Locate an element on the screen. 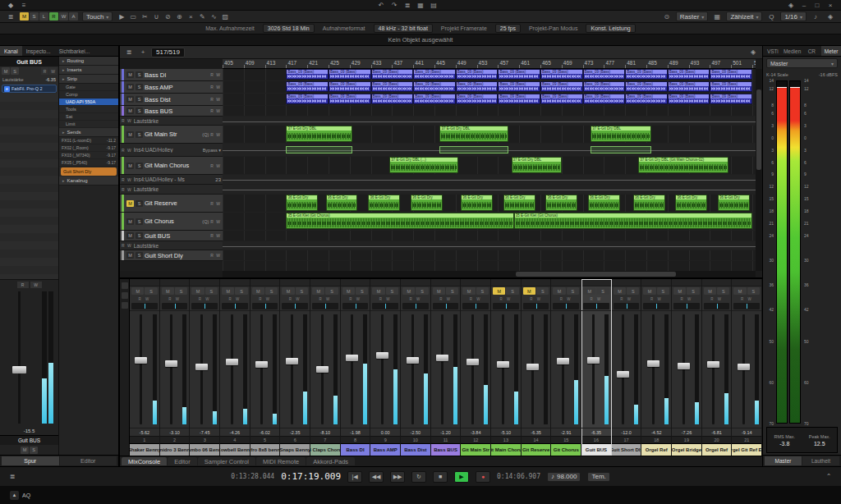 Image resolution: width=841 pixels, height=504 pixels. tempo-display: ♪ 98.000 is located at coordinates (563, 477).